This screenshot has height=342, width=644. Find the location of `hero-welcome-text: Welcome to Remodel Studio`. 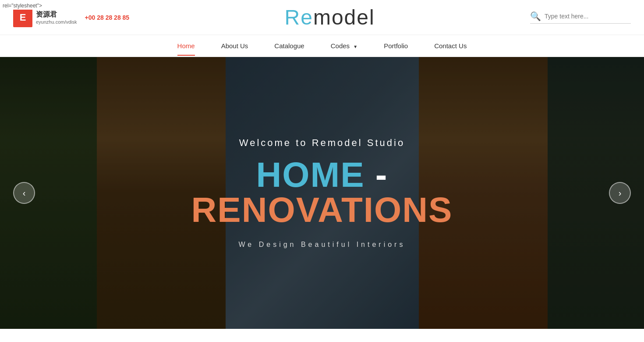

hero-welcome-text: Welcome to Remodel Studio is located at coordinates (322, 143).